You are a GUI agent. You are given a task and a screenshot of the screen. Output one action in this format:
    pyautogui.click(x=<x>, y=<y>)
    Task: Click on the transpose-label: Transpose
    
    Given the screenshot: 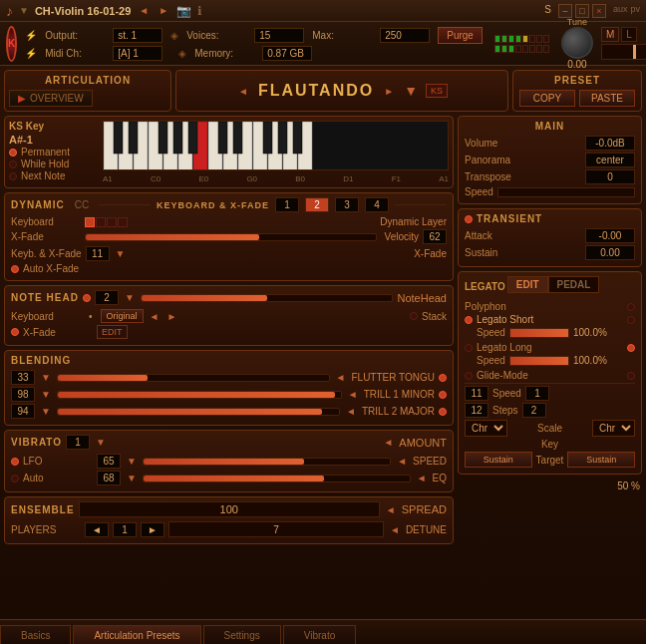 What is the action you would take?
    pyautogui.click(x=488, y=177)
    